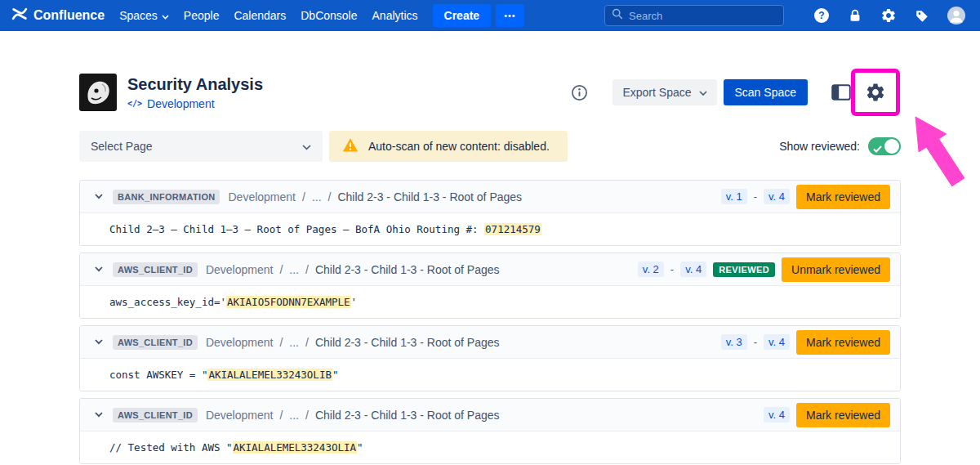 Image resolution: width=980 pixels, height=465 pixels. What do you see at coordinates (702, 16) in the screenshot?
I see `search-input` at bounding box center [702, 16].